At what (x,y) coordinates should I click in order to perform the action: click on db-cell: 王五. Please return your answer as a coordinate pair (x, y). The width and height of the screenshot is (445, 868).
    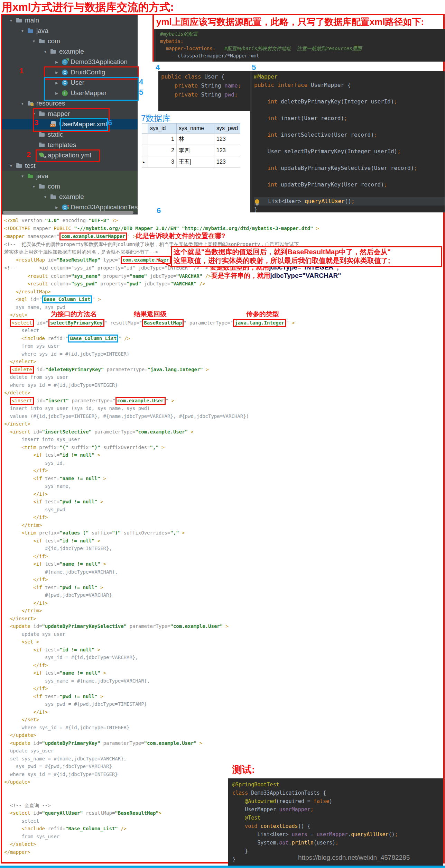
    Looking at the image, I should click on (196, 162).